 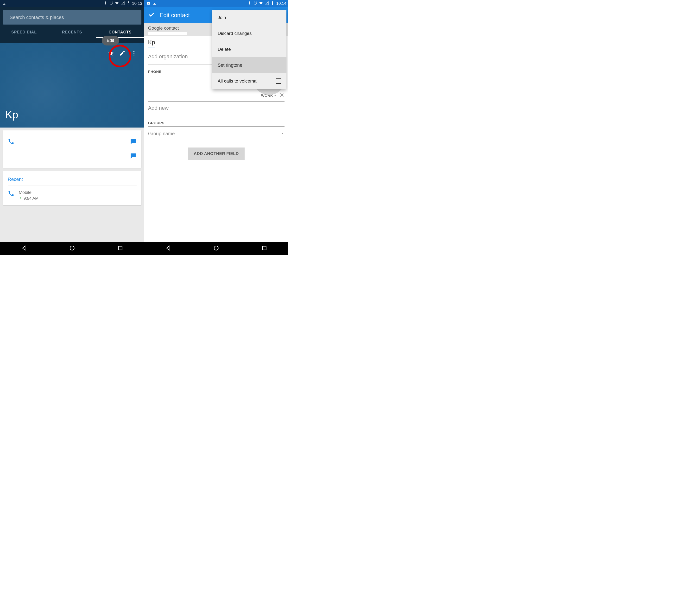 What do you see at coordinates (215, 134) in the screenshot?
I see `group-placeholder: Group name` at bounding box center [215, 134].